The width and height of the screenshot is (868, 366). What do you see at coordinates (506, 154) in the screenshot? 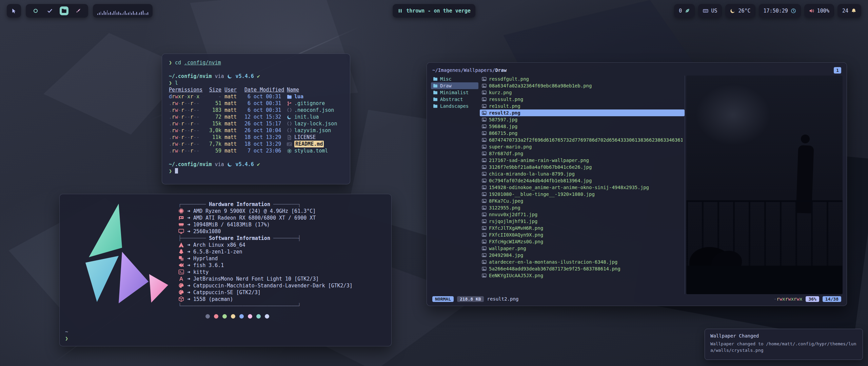
I see `file-name: 87r687df.png` at bounding box center [506, 154].